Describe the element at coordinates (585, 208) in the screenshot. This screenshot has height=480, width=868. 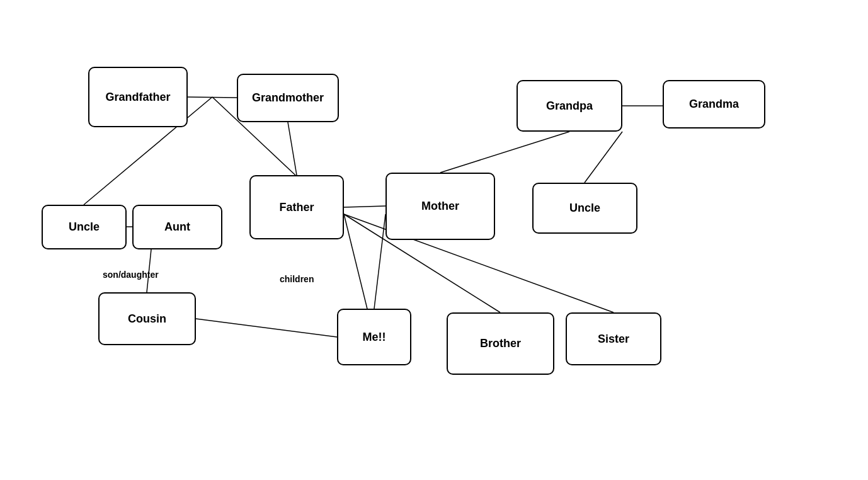
I see `uncle-right-label: Uncle` at that location.